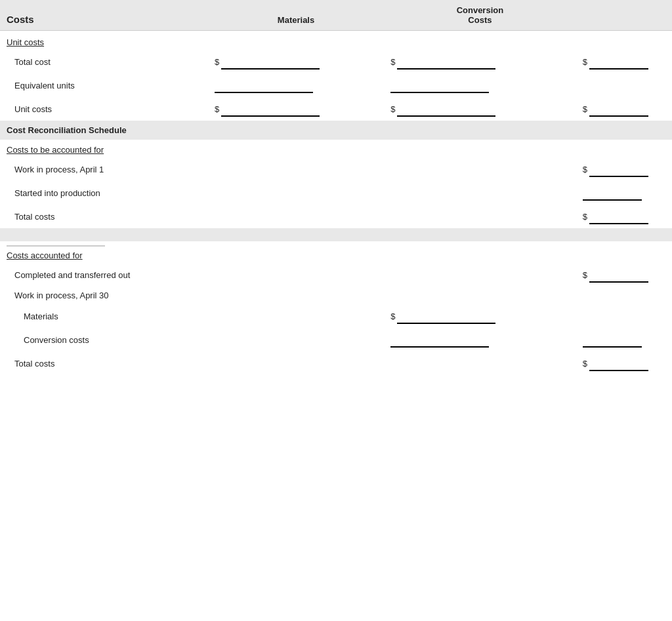 This screenshot has width=672, height=621. What do you see at coordinates (624, 16) in the screenshot?
I see `total-header` at bounding box center [624, 16].